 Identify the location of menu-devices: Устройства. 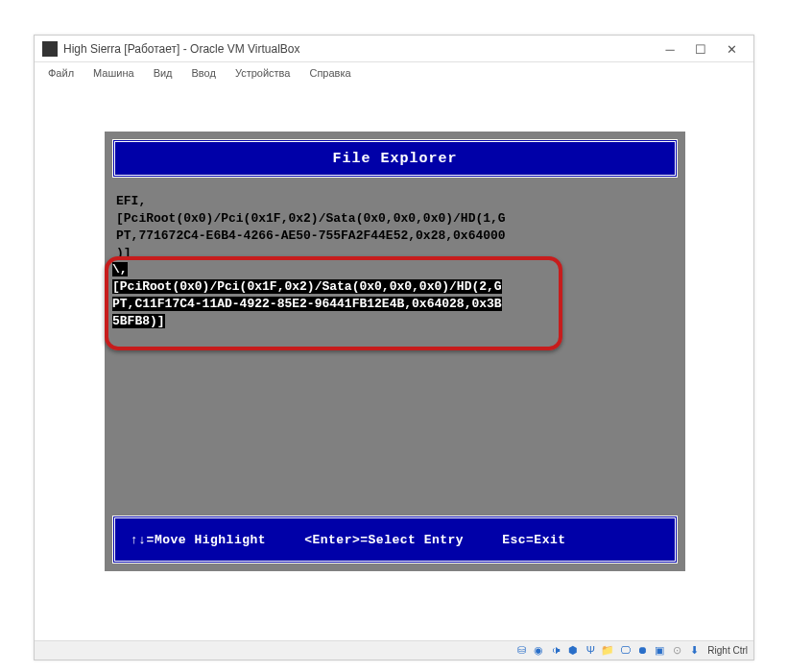
(263, 73).